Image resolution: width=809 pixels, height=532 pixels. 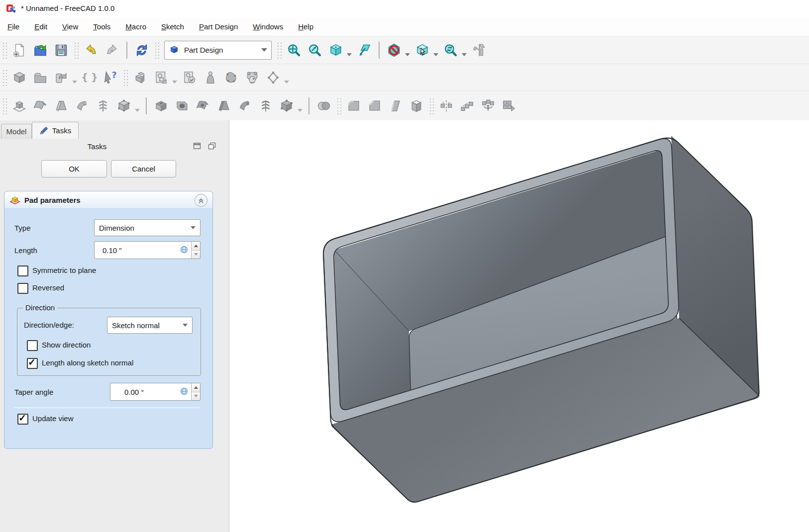 What do you see at coordinates (422, 50) in the screenshot?
I see `box-selection-button` at bounding box center [422, 50].